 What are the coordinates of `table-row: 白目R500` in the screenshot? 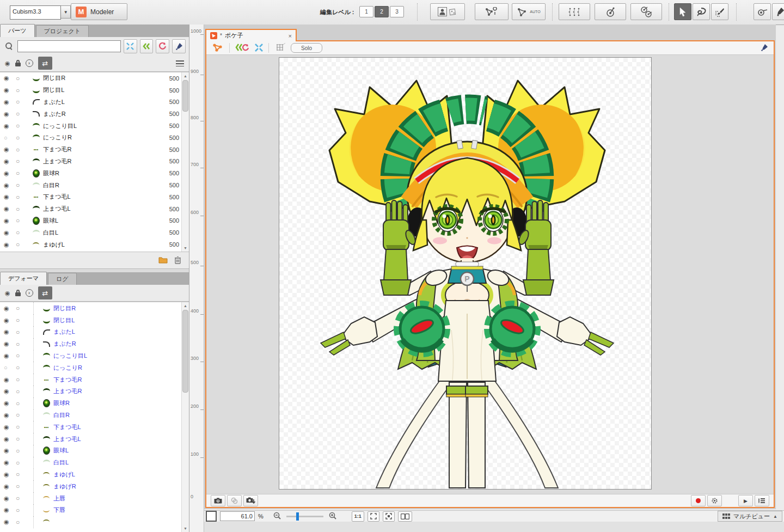 It's located at (90, 185).